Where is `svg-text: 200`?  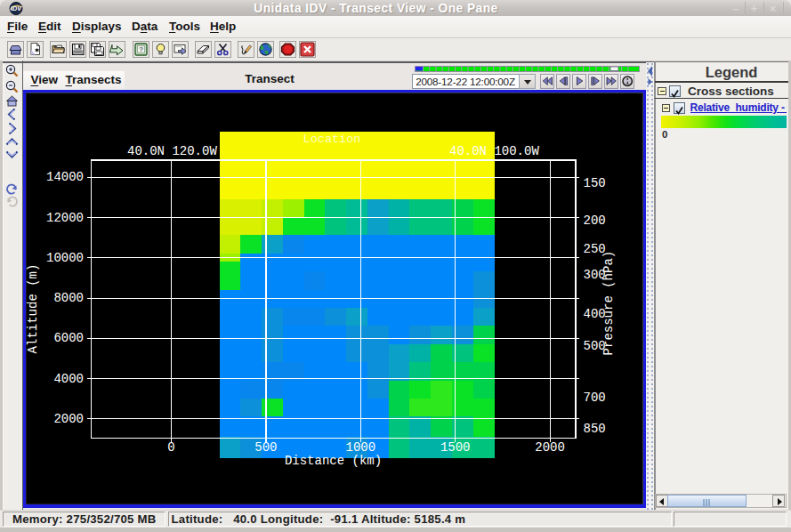
svg-text: 200 is located at coordinates (594, 221).